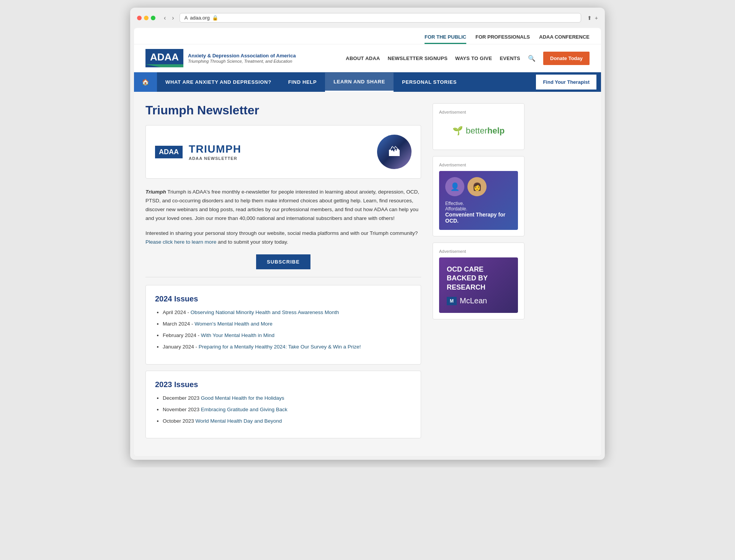 The height and width of the screenshot is (560, 735). Describe the element at coordinates (368, 36) in the screenshot. I see `top-navigation: FOR THE PUBLIC FOR PROFESSIONALS ADAA CO…` at that location.